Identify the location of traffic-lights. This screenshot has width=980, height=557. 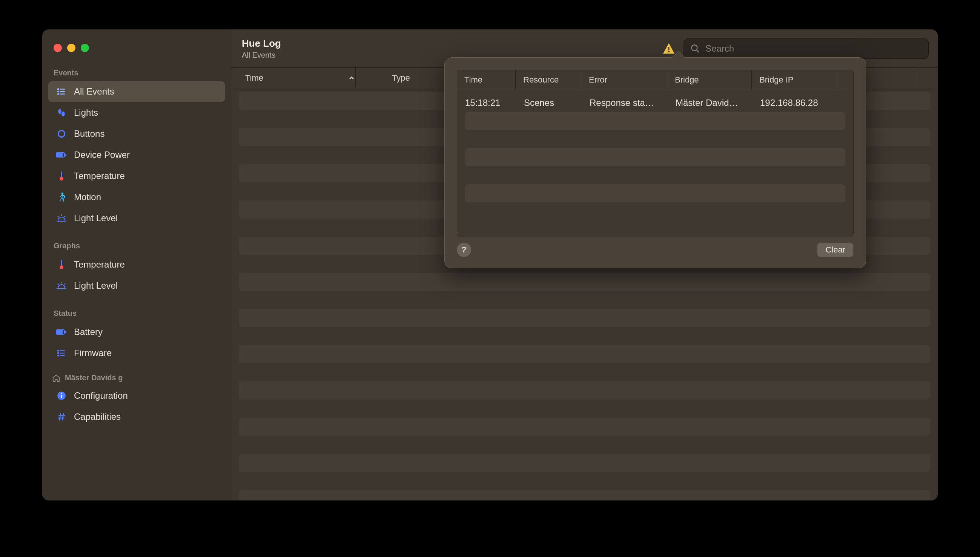
(136, 49).